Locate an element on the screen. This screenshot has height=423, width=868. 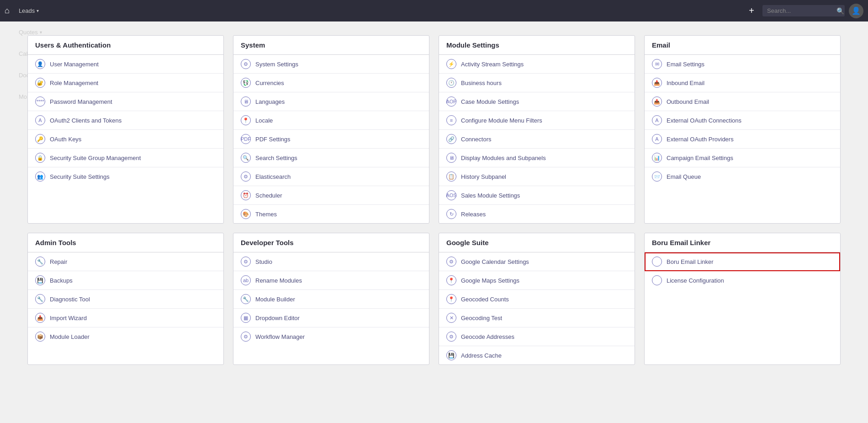
item-label: Inbound Email is located at coordinates (685, 83).